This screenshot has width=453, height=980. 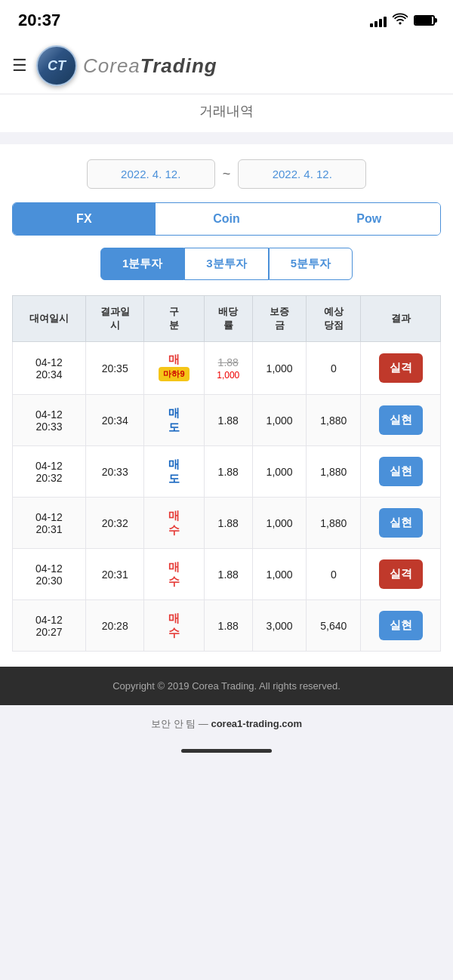 What do you see at coordinates (401, 625) in the screenshot?
I see `result-button-5: 실현` at bounding box center [401, 625].